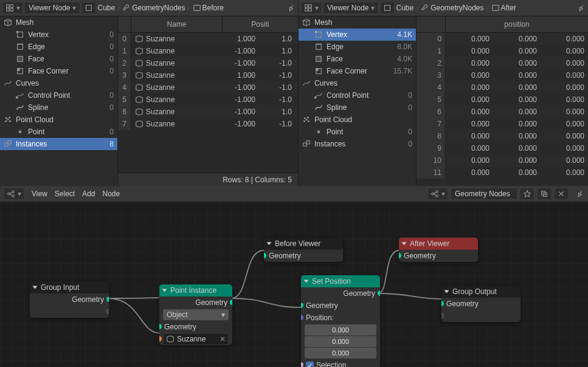 Image resolution: width=588 pixels, height=367 pixels. What do you see at coordinates (177, 24) in the screenshot?
I see `column-header-name: Name` at bounding box center [177, 24].